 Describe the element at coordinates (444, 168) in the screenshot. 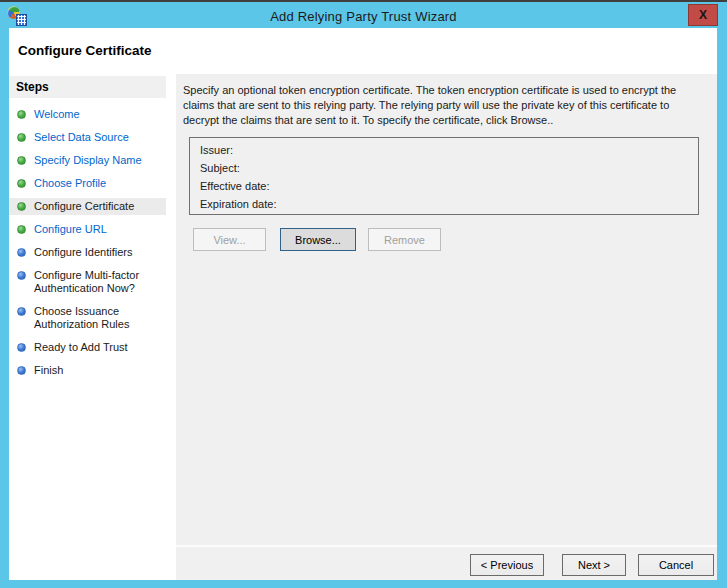

I see `certificate-field-row: Subject:` at that location.